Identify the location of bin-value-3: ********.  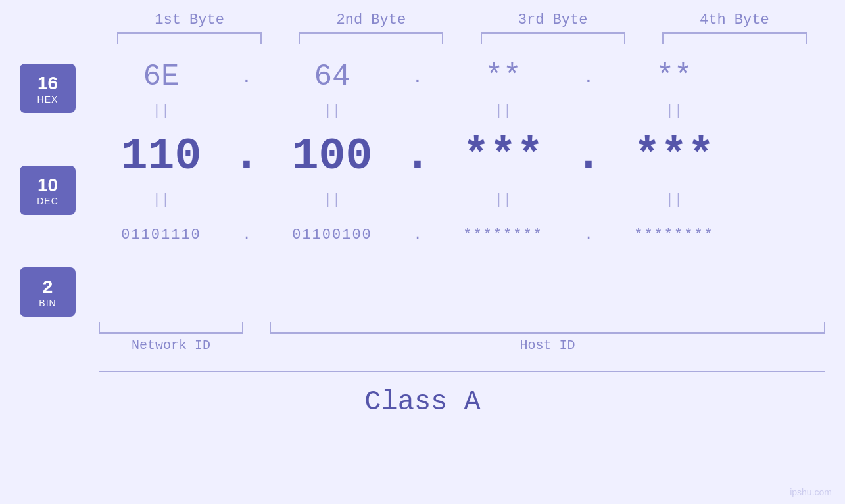
(503, 235).